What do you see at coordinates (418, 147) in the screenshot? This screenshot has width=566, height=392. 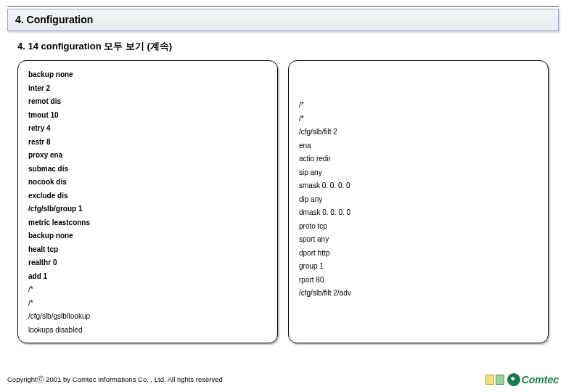 I see `config-line: ena` at bounding box center [418, 147].